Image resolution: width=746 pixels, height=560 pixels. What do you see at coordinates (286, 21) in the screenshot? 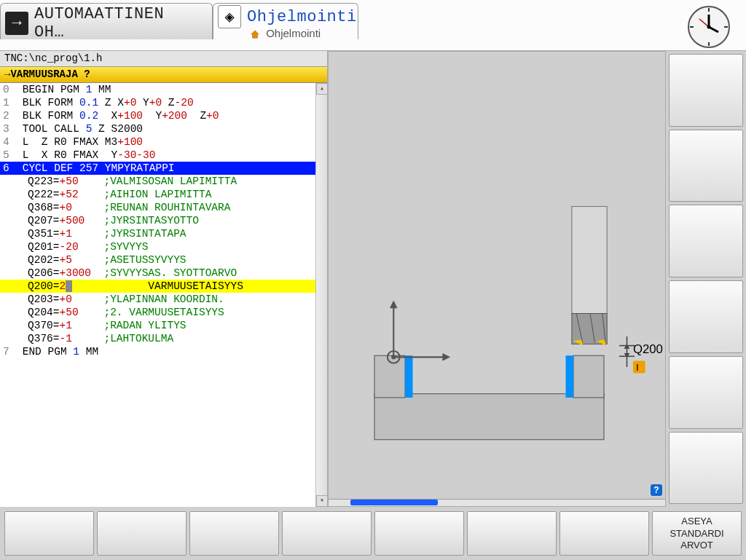
I see `tab-programming: ◈ Ohjelmointi Ohjelmointi` at bounding box center [286, 21].